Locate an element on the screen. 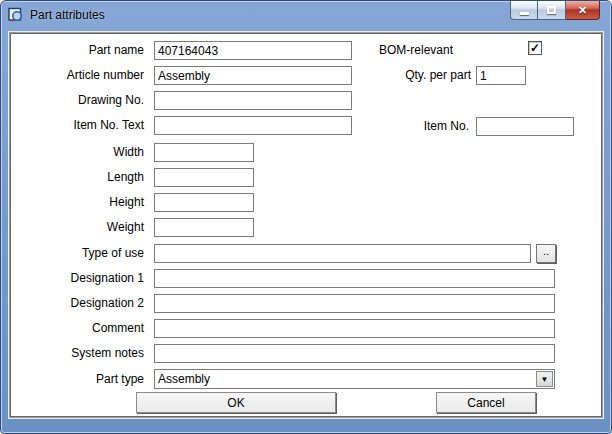 The image size is (612, 434). designation-2-label: Designation 2 is located at coordinates (78, 304).